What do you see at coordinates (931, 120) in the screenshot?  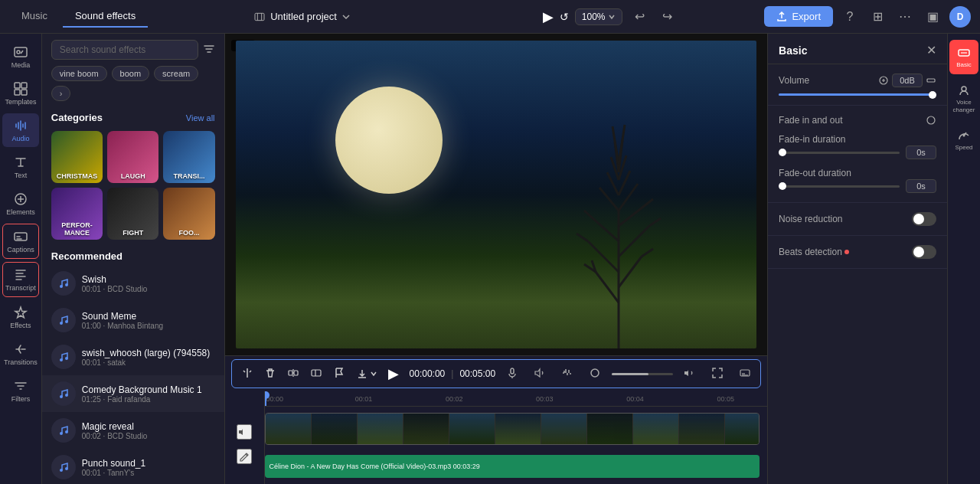 I see `fade-toggle-icon` at bounding box center [931, 120].